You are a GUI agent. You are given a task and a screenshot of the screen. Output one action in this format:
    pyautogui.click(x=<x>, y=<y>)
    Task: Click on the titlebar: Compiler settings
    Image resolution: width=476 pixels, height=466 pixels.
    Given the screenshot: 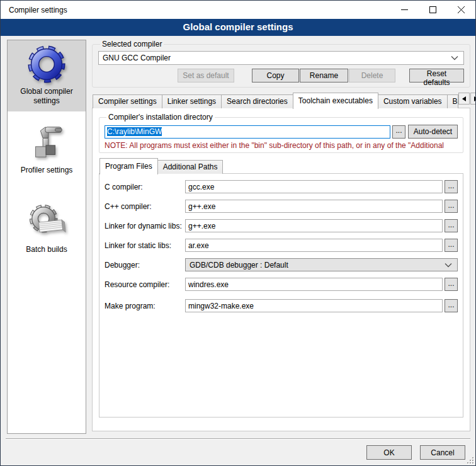 What is the action you would take?
    pyautogui.click(x=238, y=10)
    